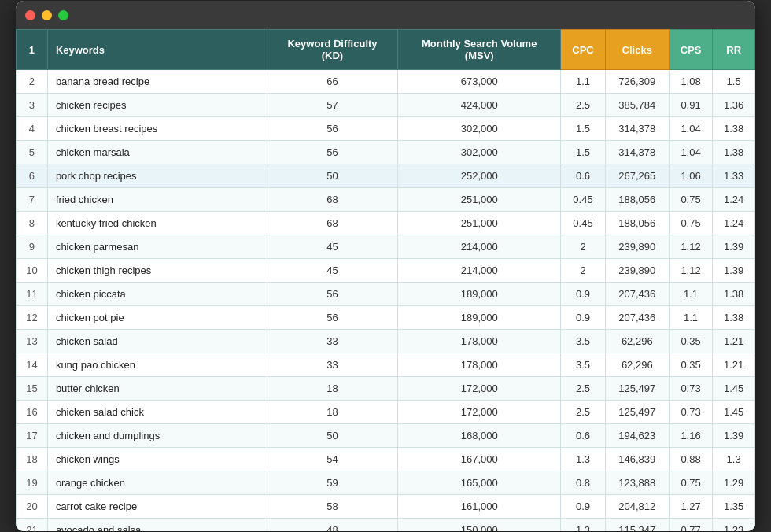 The image size is (771, 532). What do you see at coordinates (386, 105) in the screenshot?
I see `table-row: 3 chicken recipes 57 424,000 2.5 385,784…` at bounding box center [386, 105].